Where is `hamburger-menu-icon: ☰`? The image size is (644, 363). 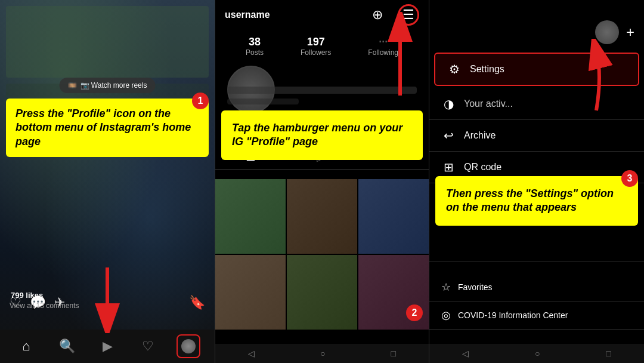 hamburger-menu-icon: ☰ is located at coordinates (408, 15).